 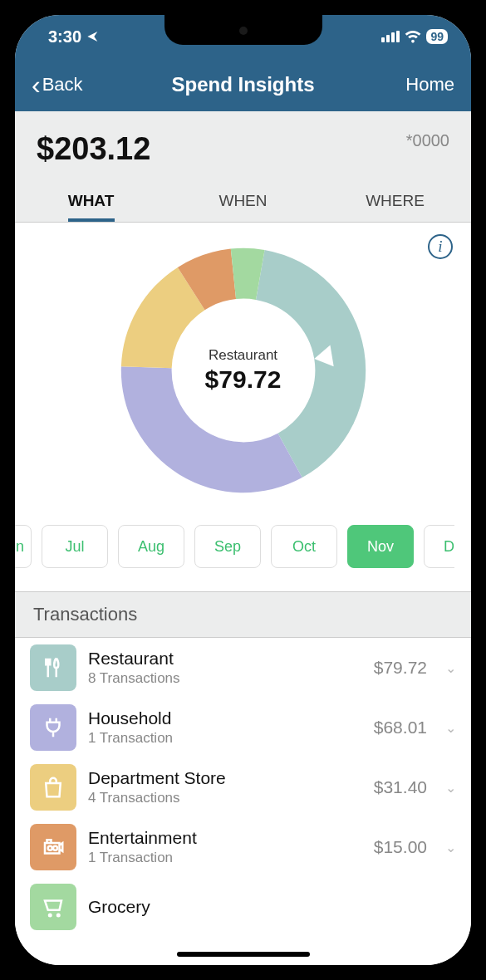 I want to click on home-indicator, so click(x=243, y=954).